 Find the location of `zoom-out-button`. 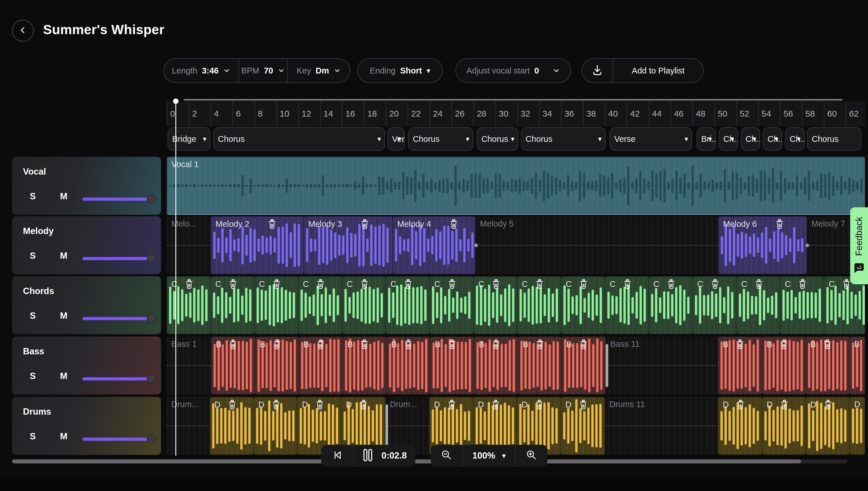

zoom-out-button is located at coordinates (447, 456).